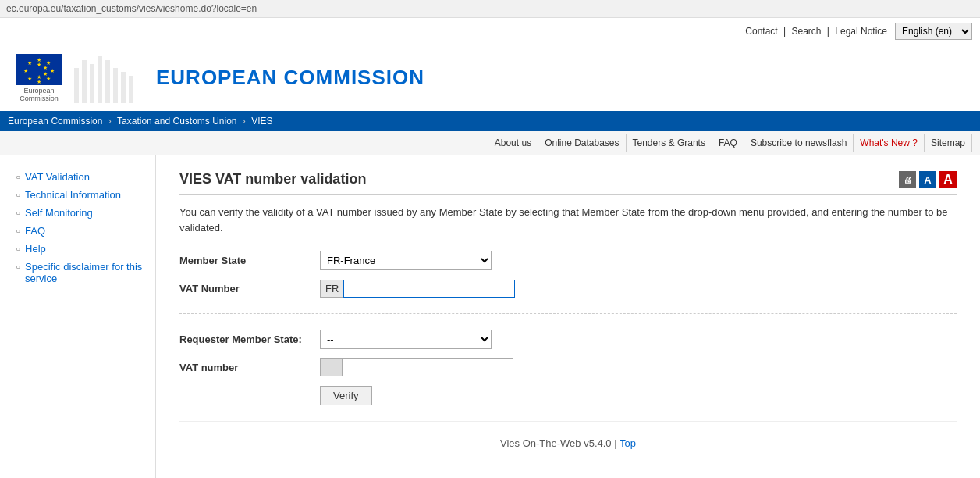 This screenshot has width=980, height=478. What do you see at coordinates (346, 395) in the screenshot?
I see `verify-button: Verify` at bounding box center [346, 395].